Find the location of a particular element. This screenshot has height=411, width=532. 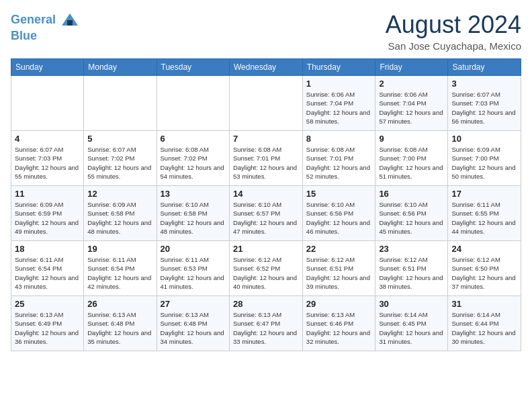

cell-info: Sunrise: 6:13 AMSunset: 6:49 PMDaylight:… is located at coordinates (47, 328).